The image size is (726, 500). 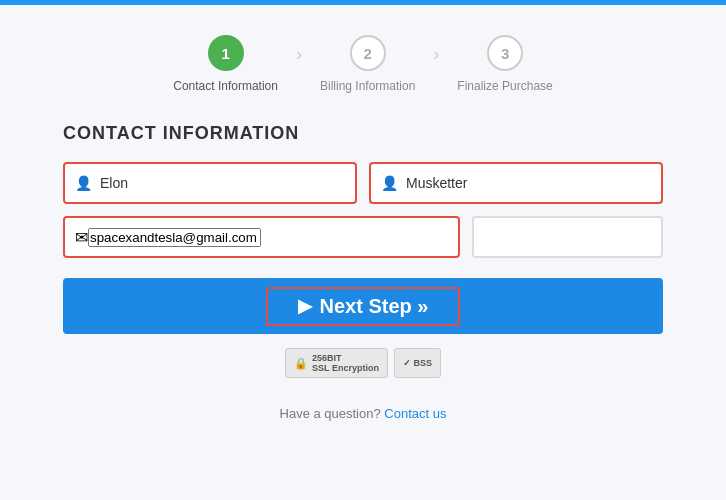 What do you see at coordinates (299, 54) in the screenshot?
I see `arrow-1: ›` at bounding box center [299, 54].